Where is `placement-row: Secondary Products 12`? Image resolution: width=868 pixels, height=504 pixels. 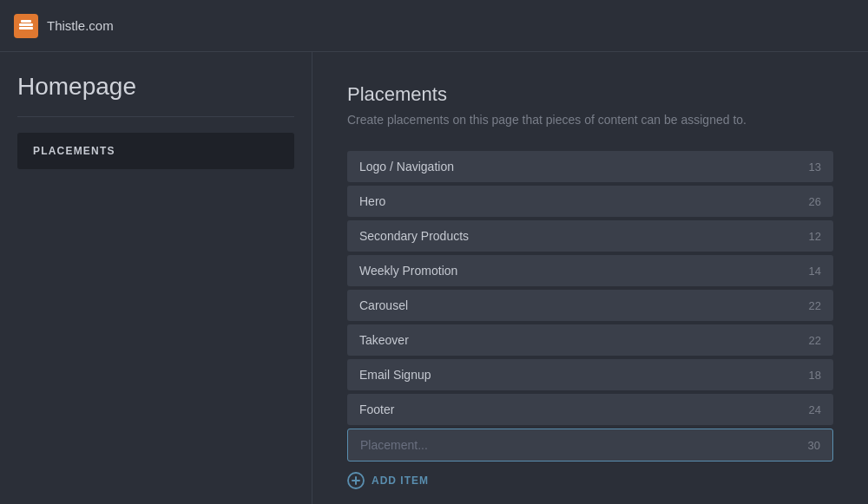 placement-row: Secondary Products 12 is located at coordinates (590, 236).